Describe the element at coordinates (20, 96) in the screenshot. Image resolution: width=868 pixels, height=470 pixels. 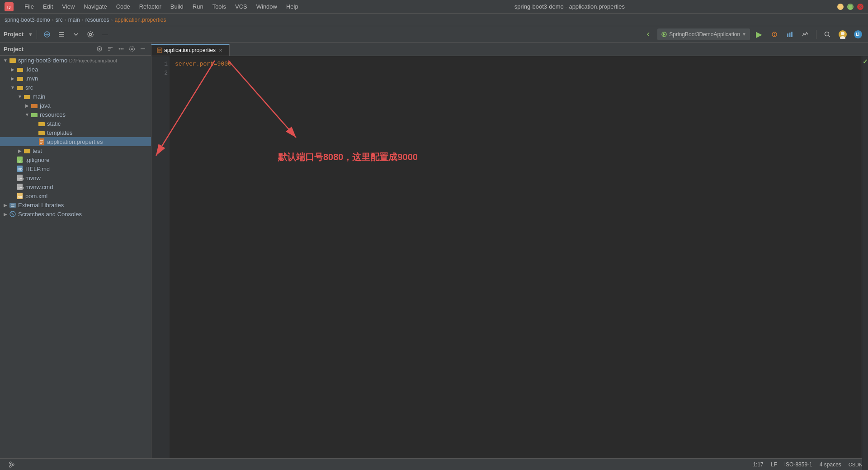
I see `tree-arrow-main` at that location.